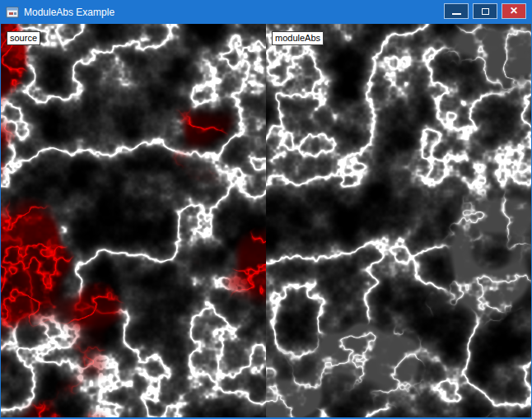  Describe the element at coordinates (12, 12) in the screenshot. I see `app-icon` at that location.